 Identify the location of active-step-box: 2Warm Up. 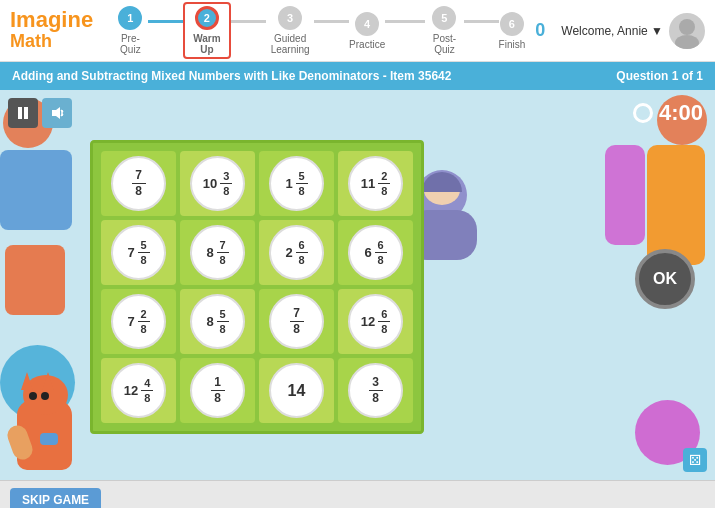
(208, 30).